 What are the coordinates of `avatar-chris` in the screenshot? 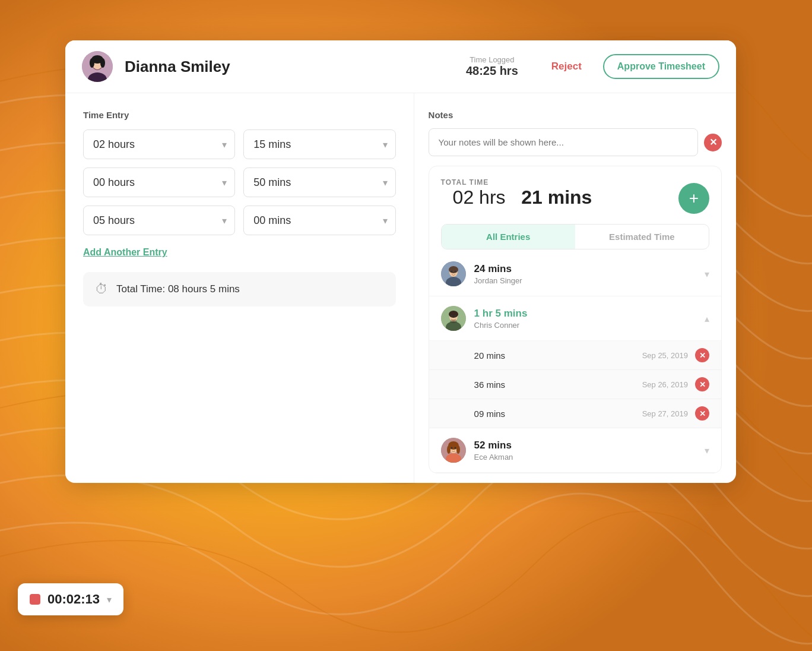 It's located at (453, 318).